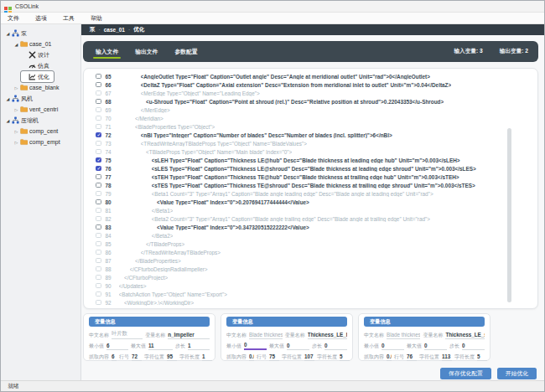 The width and height of the screenshot is (545, 392). What do you see at coordinates (317, 202) in the screenshot?
I see `code-line-80: 80<Value Type="Float" Index="0">0.207694…` at bounding box center [317, 202].